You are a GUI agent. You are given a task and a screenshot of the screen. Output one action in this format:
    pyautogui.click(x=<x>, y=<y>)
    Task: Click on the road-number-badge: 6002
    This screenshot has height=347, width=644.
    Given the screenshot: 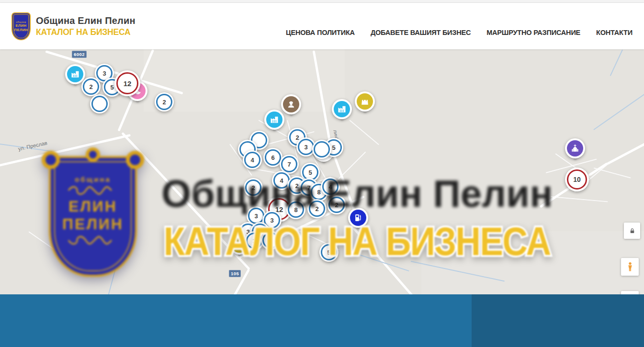 What is the action you would take?
    pyautogui.click(x=79, y=55)
    